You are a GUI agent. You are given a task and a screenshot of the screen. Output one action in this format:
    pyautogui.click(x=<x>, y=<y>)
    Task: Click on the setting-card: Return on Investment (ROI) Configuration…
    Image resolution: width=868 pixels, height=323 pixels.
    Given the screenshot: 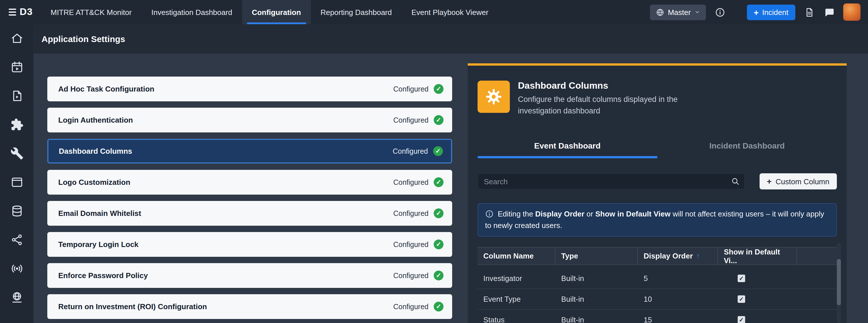 What is the action you would take?
    pyautogui.click(x=250, y=307)
    